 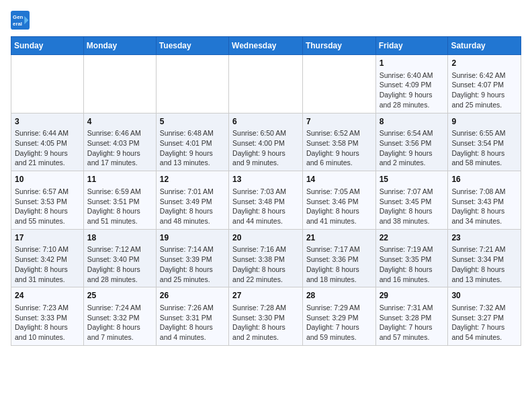 I want to click on day-cell: 28Sunrise: 7:29 AMSunset: 3:29 PMDayligh…, so click(x=339, y=317).